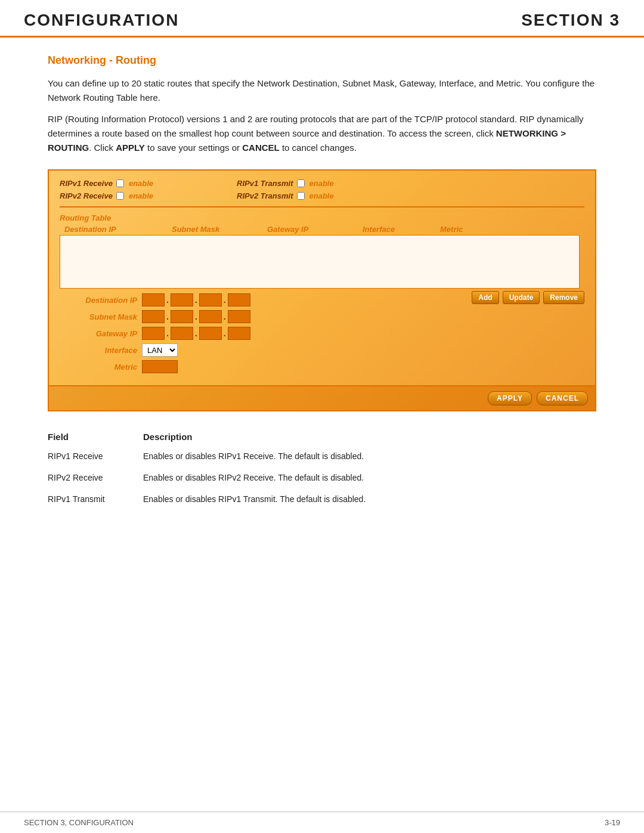  Describe the element at coordinates (95, 478) in the screenshot. I see `field-cell-1: RIPv2 Receive` at that location.